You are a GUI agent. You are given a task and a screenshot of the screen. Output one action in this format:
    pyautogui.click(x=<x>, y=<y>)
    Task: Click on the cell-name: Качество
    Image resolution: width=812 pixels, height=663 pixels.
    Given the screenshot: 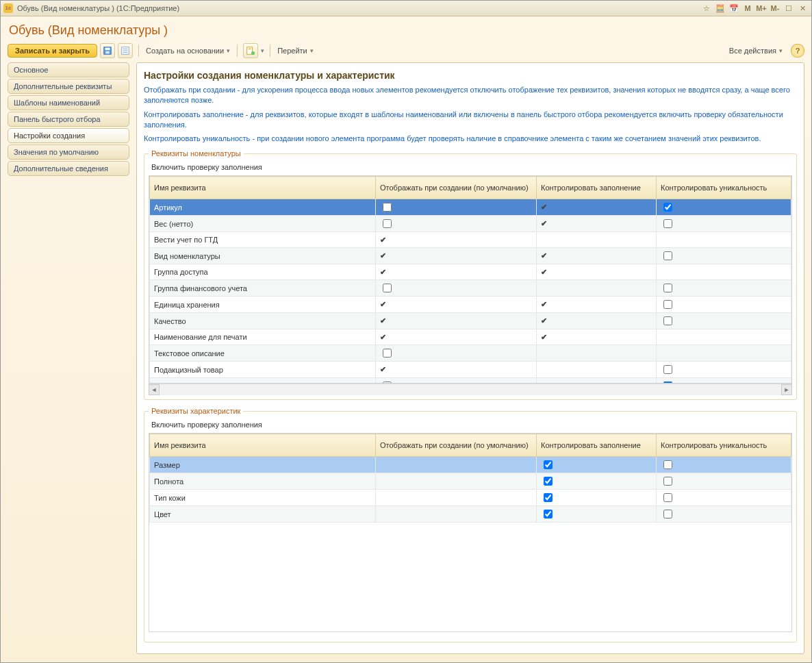 What is the action you would take?
    pyautogui.click(x=263, y=321)
    